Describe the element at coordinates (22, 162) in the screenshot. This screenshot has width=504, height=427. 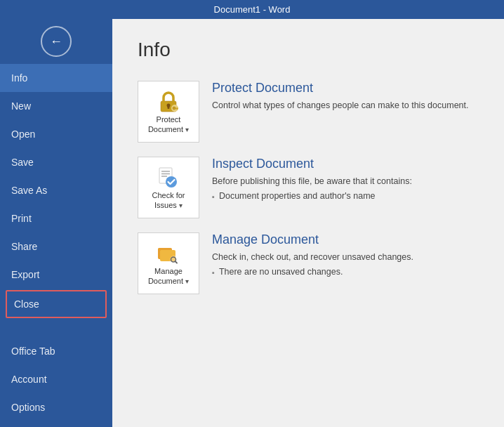
I see `sidebar-item-label: Save` at that location.